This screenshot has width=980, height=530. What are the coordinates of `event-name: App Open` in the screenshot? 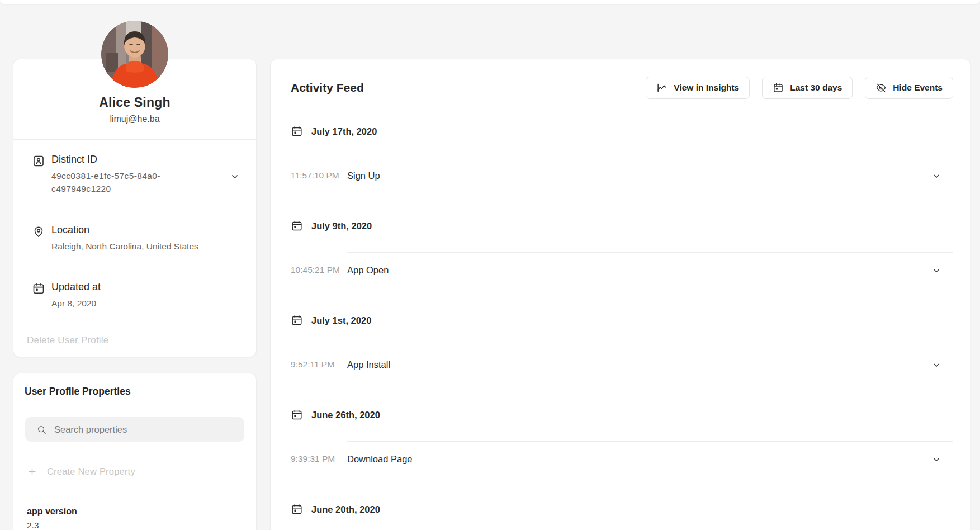 It's located at (368, 271).